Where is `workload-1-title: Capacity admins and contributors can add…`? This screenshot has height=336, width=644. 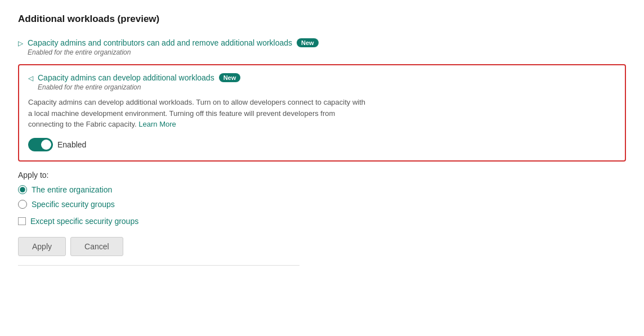
workload-1-title: Capacity admins and contributors can add… is located at coordinates (160, 43).